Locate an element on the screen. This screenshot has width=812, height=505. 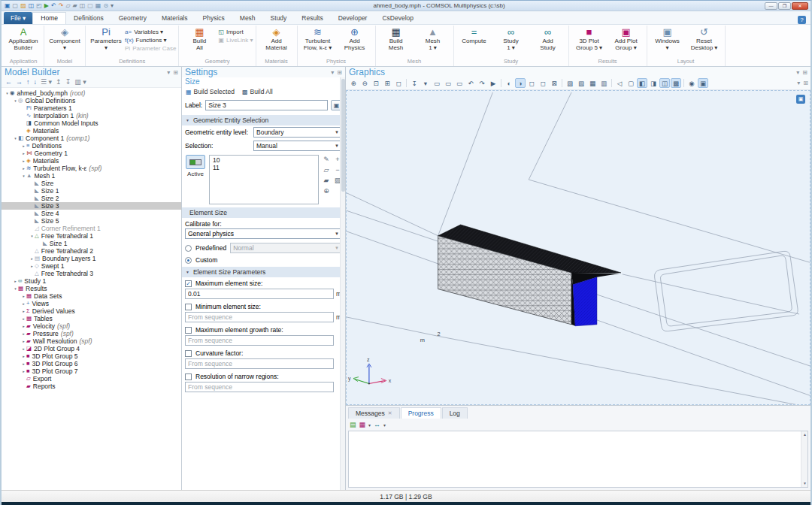
scroll-down-icon: ▼ is located at coordinates (804, 484).